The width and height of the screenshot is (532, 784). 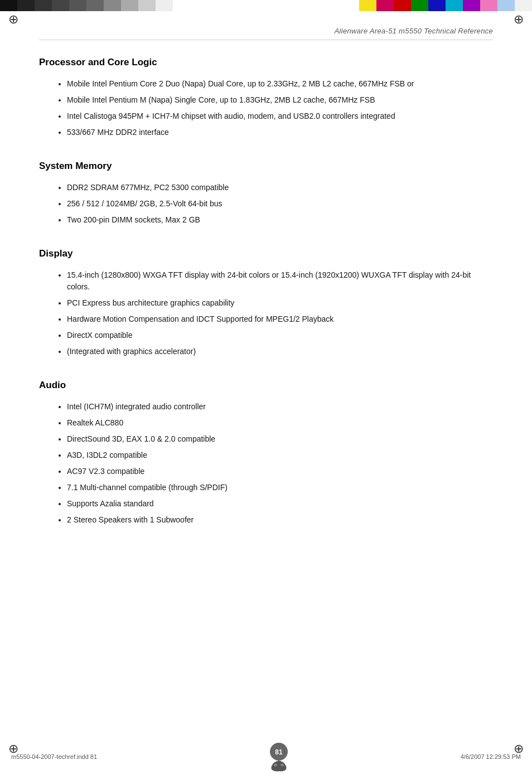 What do you see at coordinates (279, 757) in the screenshot?
I see `alienware-logo: 81` at bounding box center [279, 757].